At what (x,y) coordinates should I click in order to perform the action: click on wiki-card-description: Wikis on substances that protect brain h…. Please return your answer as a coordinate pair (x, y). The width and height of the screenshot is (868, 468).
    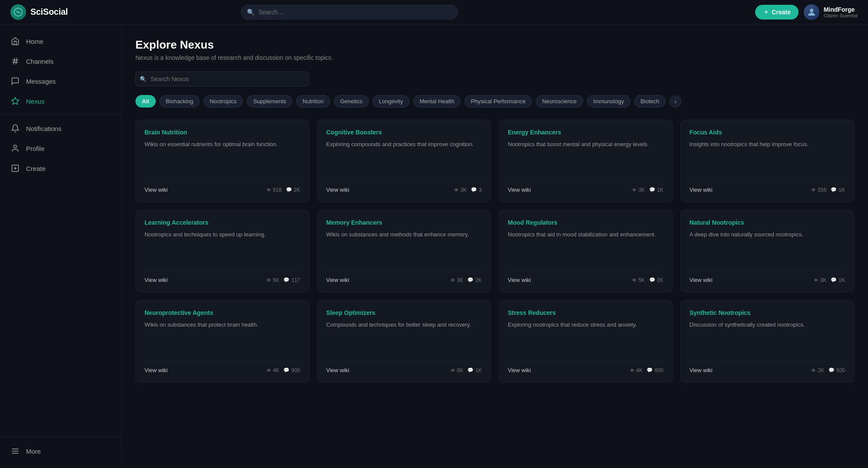
    Looking at the image, I should click on (222, 337).